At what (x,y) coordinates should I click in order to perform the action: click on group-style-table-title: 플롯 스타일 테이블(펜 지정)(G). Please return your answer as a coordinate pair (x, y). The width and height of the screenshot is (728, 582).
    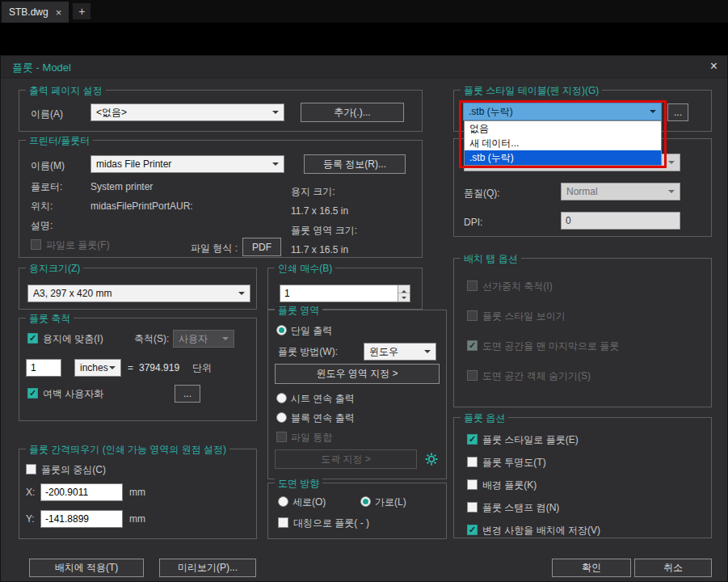
    Looking at the image, I should click on (532, 91).